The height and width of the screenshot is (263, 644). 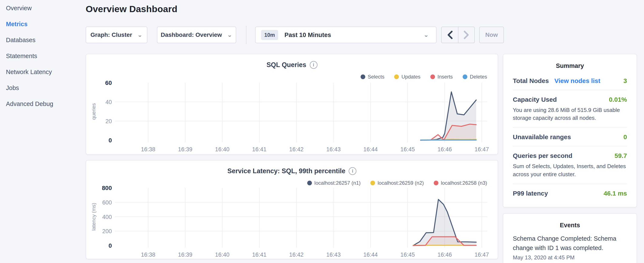 What do you see at coordinates (42, 88) in the screenshot?
I see `sidebar-item-jobs: Jobs` at bounding box center [42, 88].